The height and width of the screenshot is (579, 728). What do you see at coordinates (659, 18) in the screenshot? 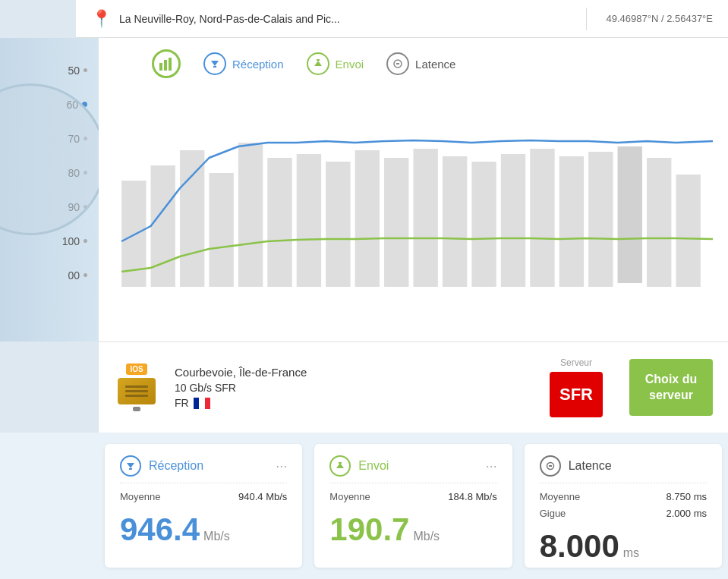
I see `coordinates: 49.46987°N / 2.56437°E` at bounding box center [659, 18].